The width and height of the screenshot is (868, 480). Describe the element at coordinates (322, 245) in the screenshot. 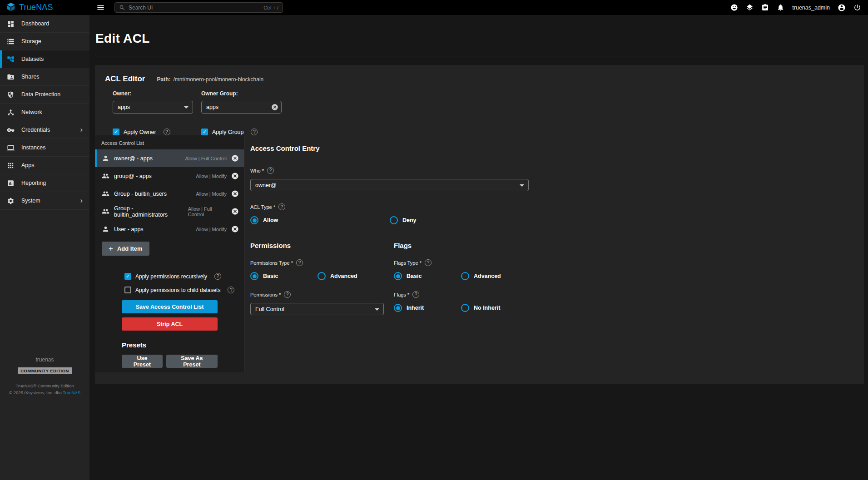

I see `permissions-heading: Permissions` at that location.